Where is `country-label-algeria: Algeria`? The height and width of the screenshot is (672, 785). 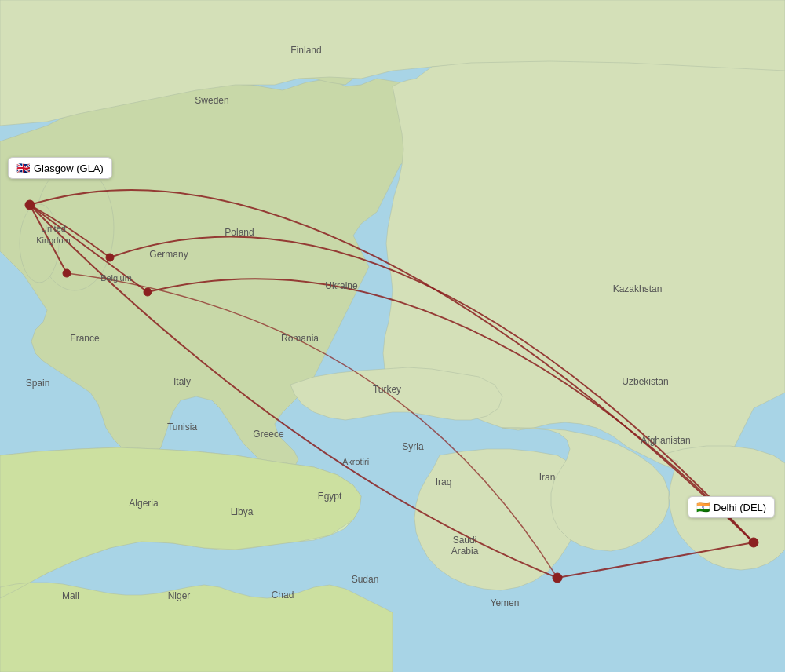
country-label-algeria: Algeria is located at coordinates (144, 503).